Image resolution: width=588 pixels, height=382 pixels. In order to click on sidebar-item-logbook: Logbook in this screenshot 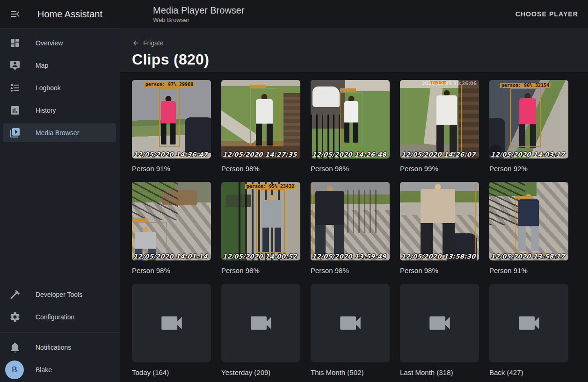, I will do `click(60, 88)`.